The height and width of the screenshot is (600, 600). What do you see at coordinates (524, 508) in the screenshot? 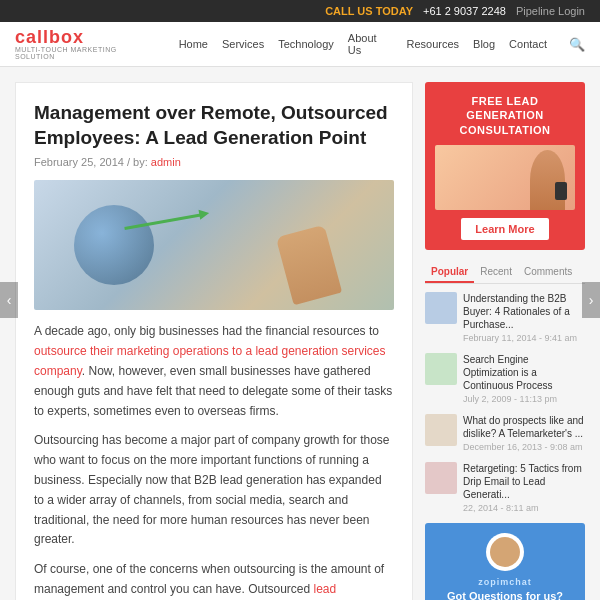
I see `post-date-4: 22, 2014 - 8:11 am` at bounding box center [524, 508].